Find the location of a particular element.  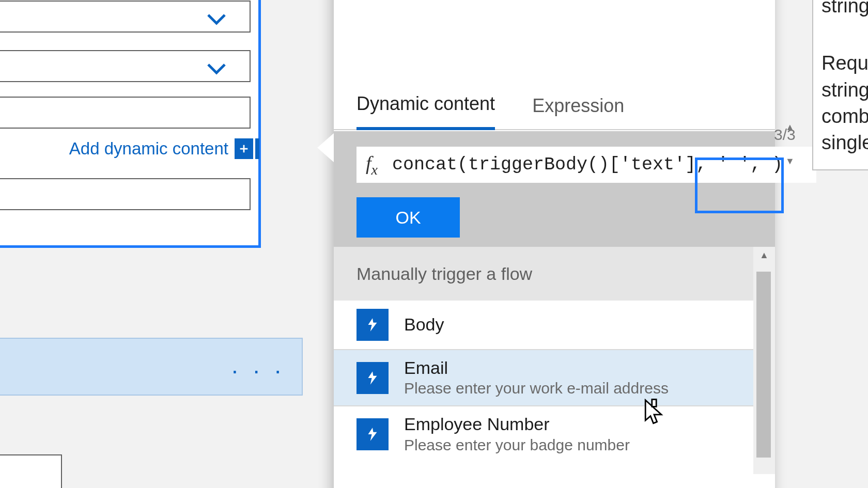

item-title: Body is located at coordinates (424, 324).